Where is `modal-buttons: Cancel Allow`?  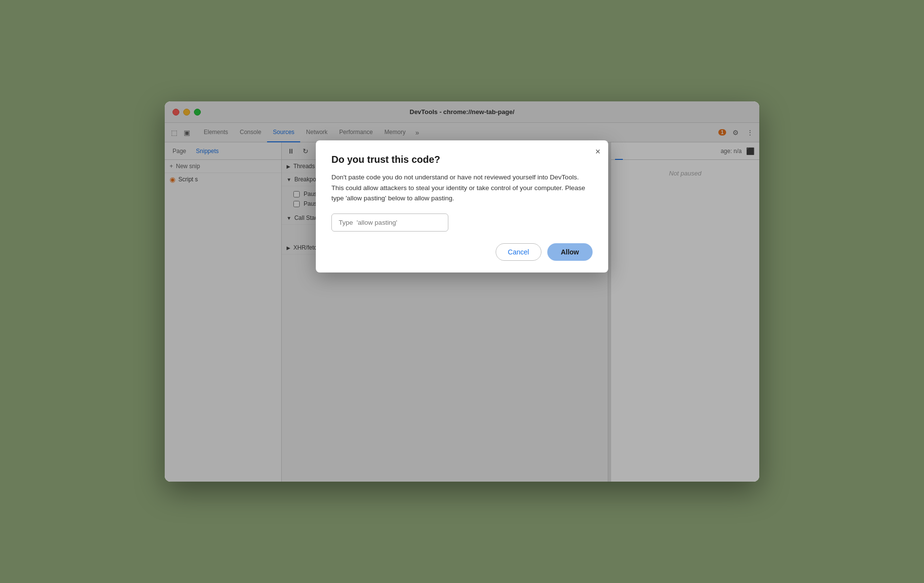
modal-buttons: Cancel Allow is located at coordinates (462, 252).